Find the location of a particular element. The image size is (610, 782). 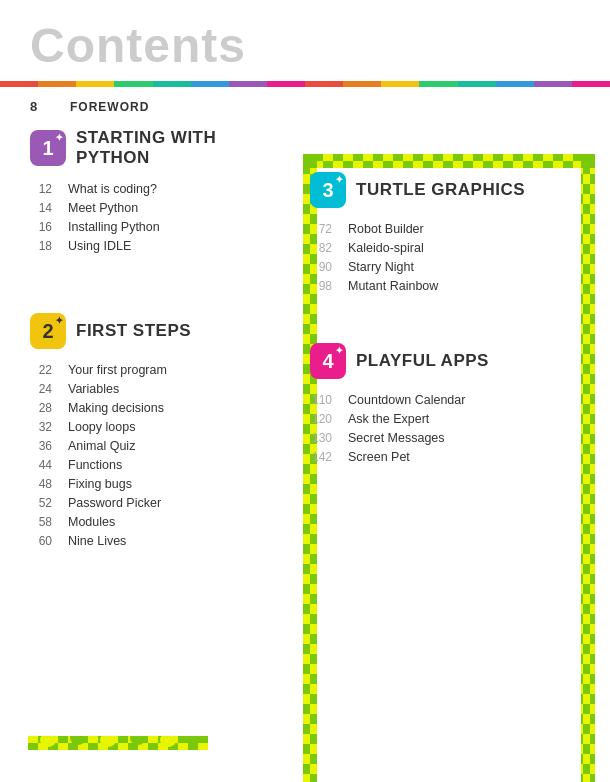

toc-entry: 98 Mutant Rainbow is located at coordinates (424, 286).